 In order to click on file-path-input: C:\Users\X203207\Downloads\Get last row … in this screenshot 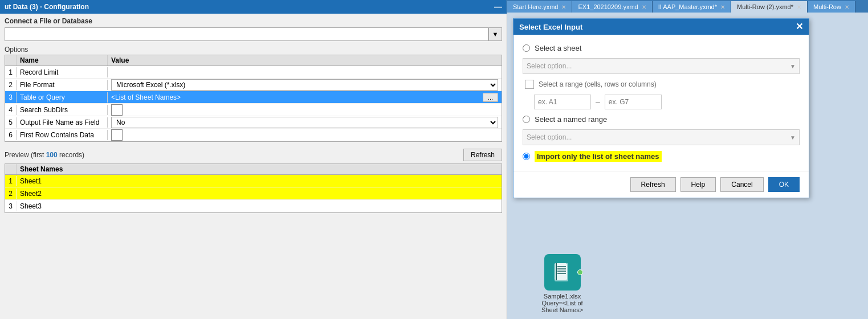, I will do `click(246, 34)`.